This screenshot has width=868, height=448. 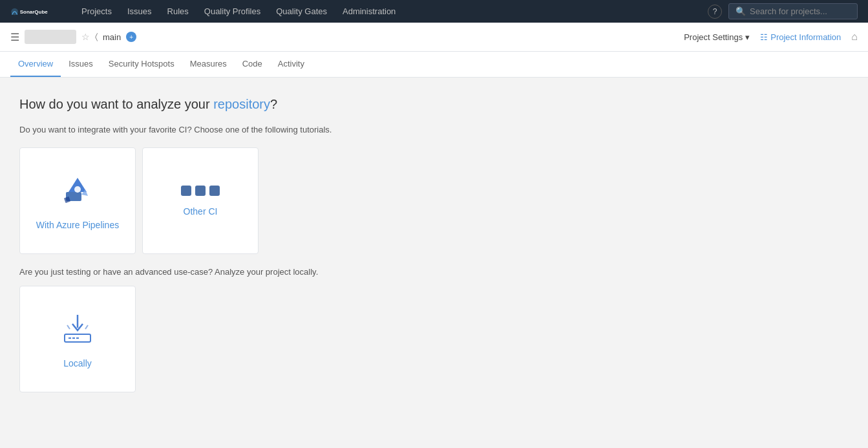 What do you see at coordinates (764, 37) in the screenshot?
I see `list-icon: ☷` at bounding box center [764, 37].